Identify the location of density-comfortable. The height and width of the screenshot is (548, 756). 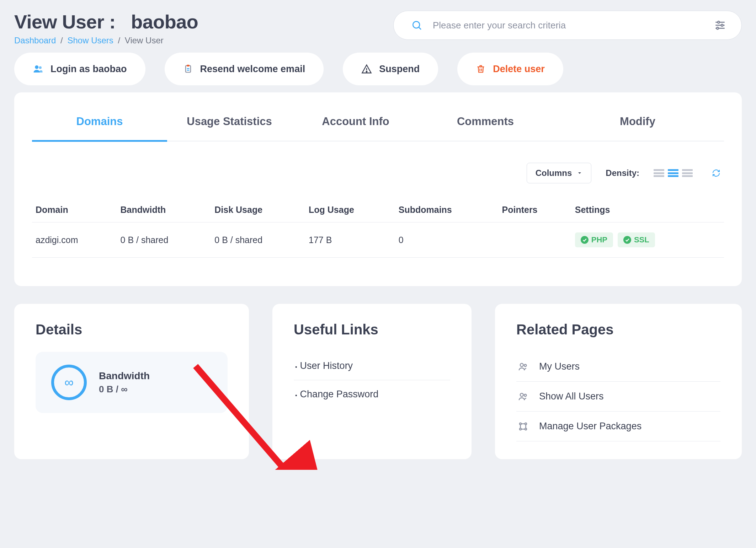
(687, 173).